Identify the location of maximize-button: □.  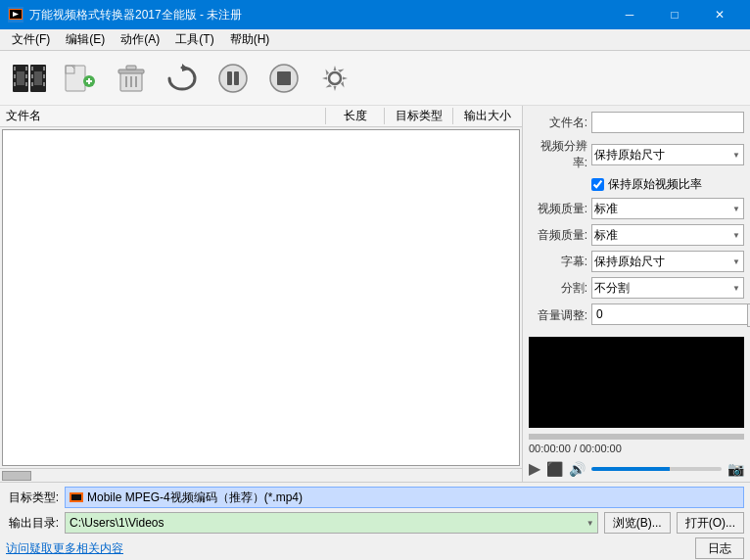
(675, 15).